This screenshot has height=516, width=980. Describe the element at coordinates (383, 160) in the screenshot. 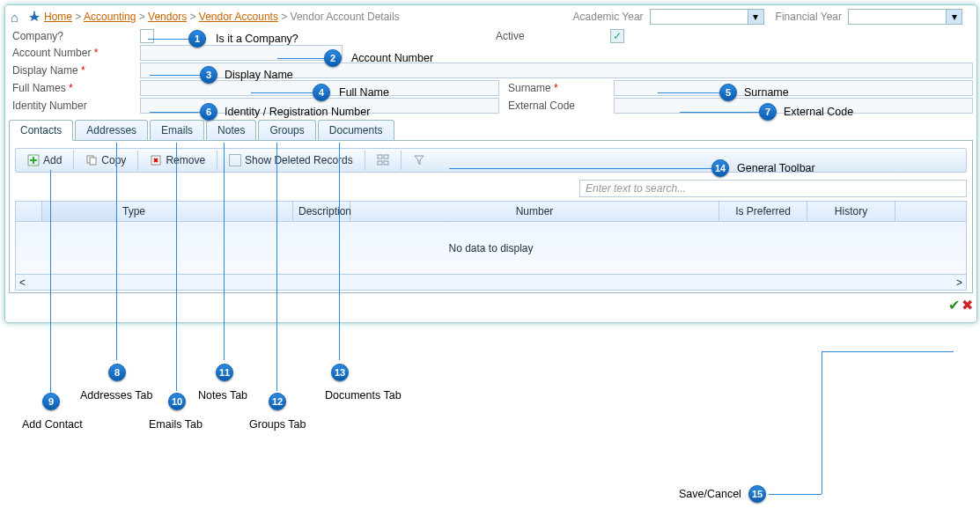

I see `column-chooser-button` at that location.